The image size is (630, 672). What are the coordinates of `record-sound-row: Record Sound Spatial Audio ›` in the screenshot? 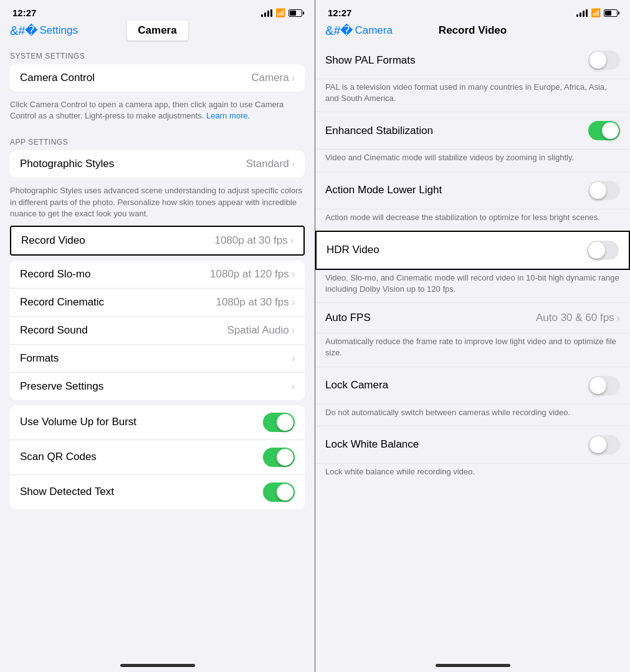 It's located at (157, 330).